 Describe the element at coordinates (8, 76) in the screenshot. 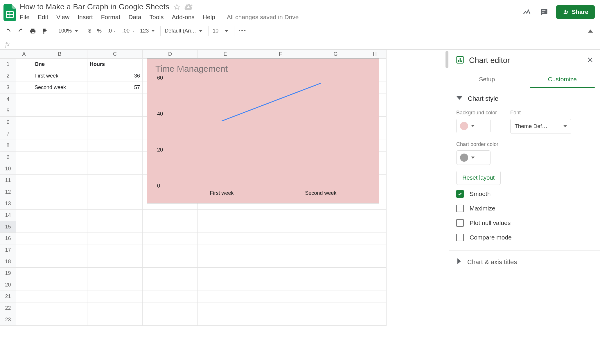

I see `row-header-2: 2` at that location.